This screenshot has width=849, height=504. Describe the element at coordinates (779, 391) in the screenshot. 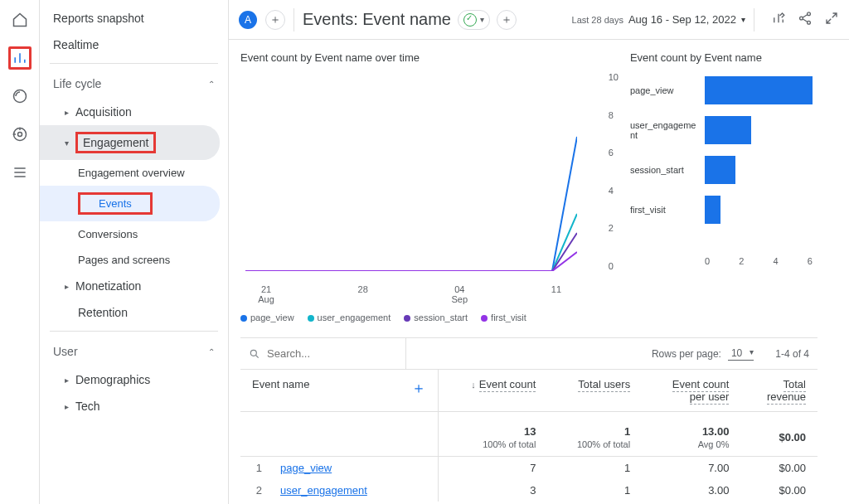

I see `col-total-revenue: Totalrevenue` at that location.